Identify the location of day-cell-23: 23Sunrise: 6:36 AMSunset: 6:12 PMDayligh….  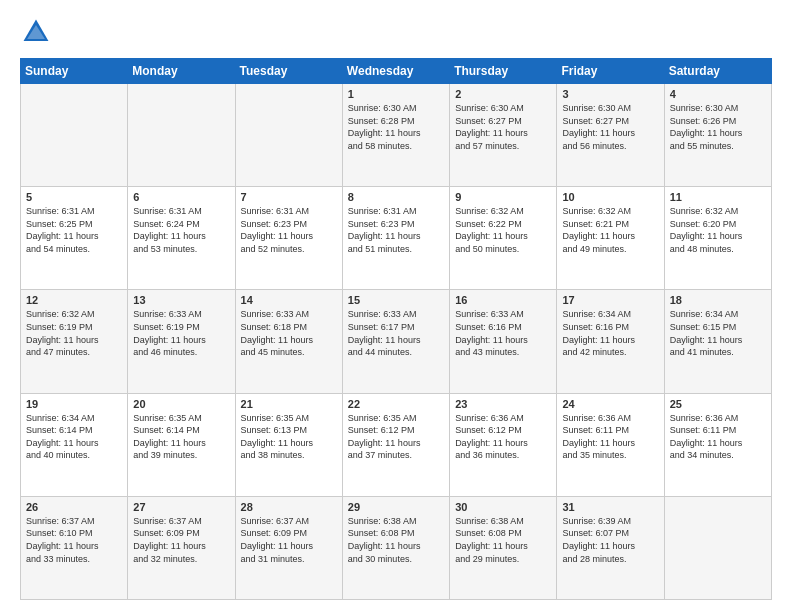
(504, 444).